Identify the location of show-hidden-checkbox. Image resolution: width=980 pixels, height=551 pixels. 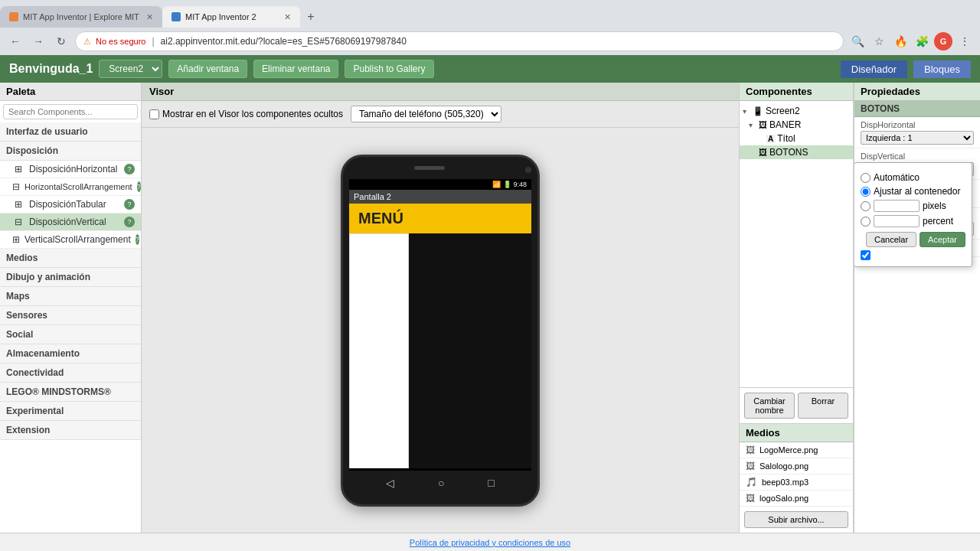
(155, 115).